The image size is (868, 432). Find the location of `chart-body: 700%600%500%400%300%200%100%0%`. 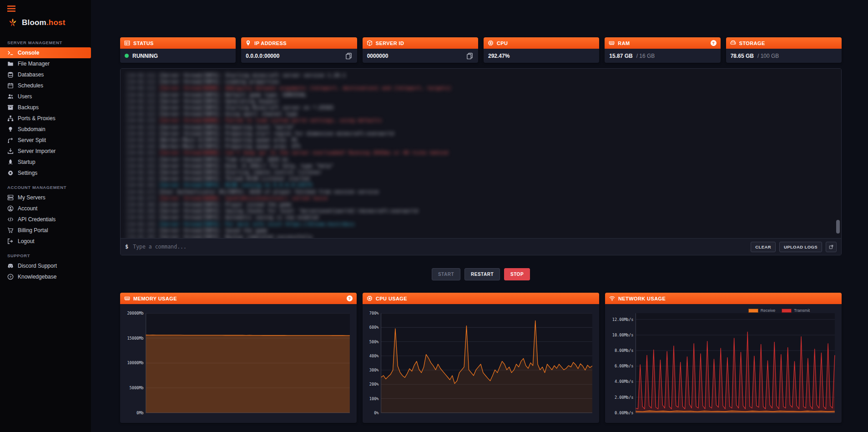

chart-body: 700%600%500%400%300%200%100%0% is located at coordinates (481, 363).